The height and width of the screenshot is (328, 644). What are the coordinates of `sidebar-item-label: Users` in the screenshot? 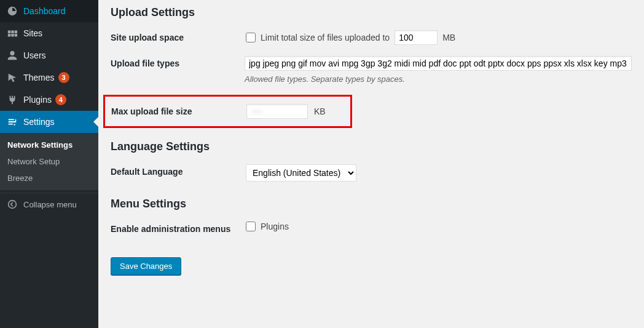 It's located at (34, 55).